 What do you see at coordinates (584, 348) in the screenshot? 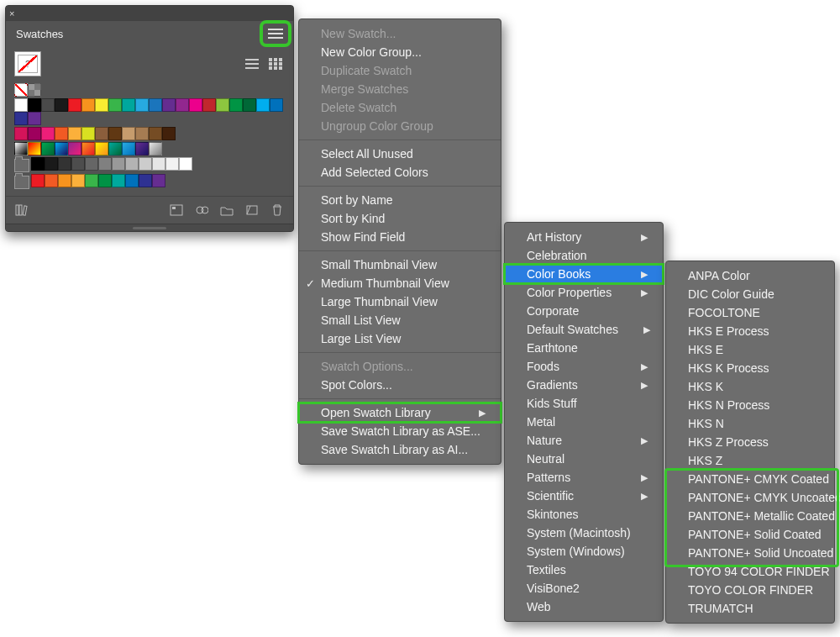
I see `menu-item: Earthtone` at bounding box center [584, 348].